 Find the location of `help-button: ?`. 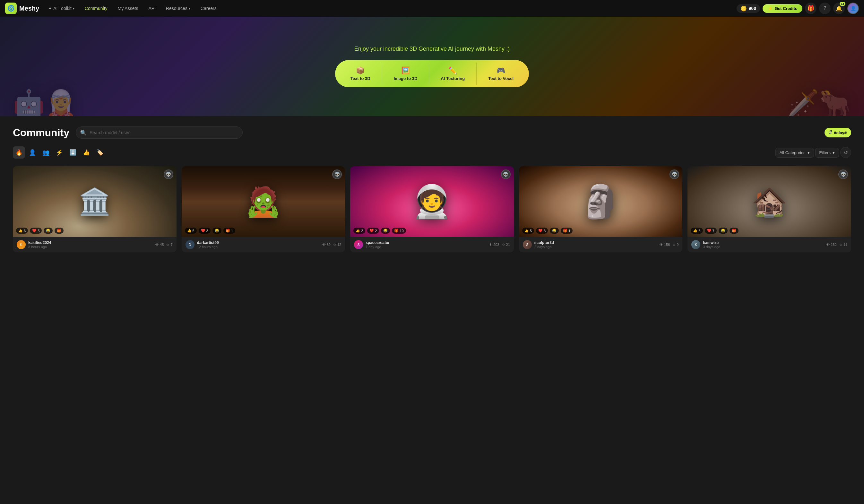

help-button: ? is located at coordinates (825, 8).